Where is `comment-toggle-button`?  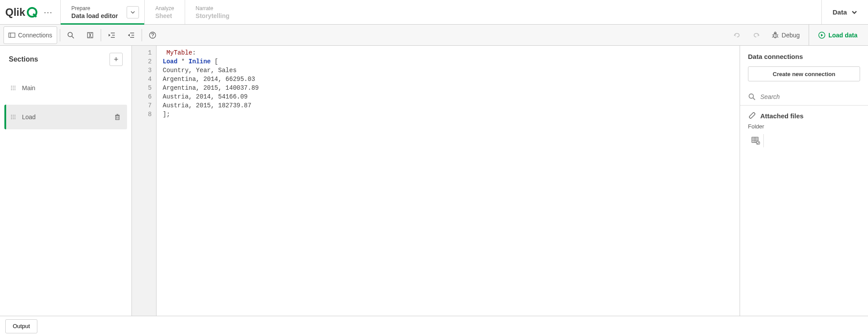 comment-toggle-button is located at coordinates (90, 35).